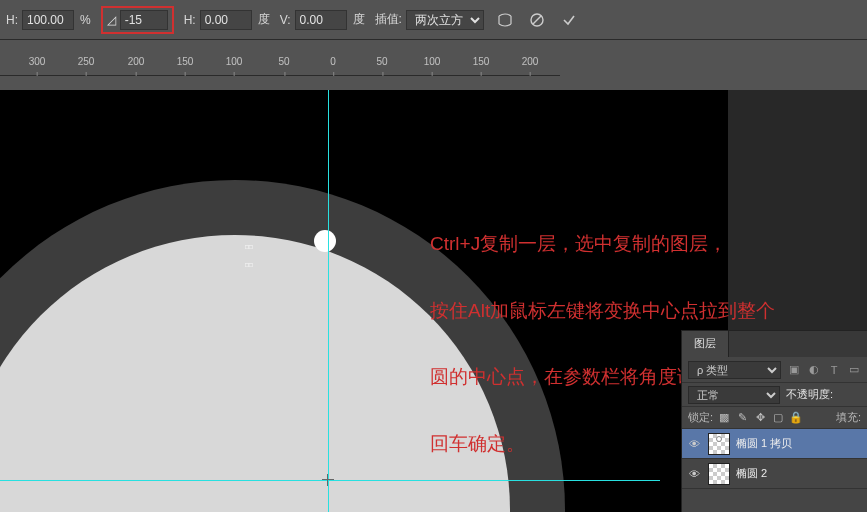 This screenshot has width=867, height=512. I want to click on rotation-angle-group: ◿, so click(138, 20).